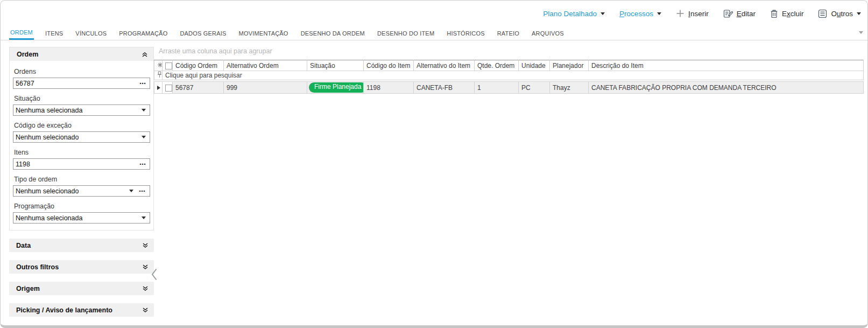 Image resolution: width=868 pixels, height=328 pixels. Describe the element at coordinates (82, 218) in the screenshot. I see `programacao-select: Nenhuma selecionada` at that location.